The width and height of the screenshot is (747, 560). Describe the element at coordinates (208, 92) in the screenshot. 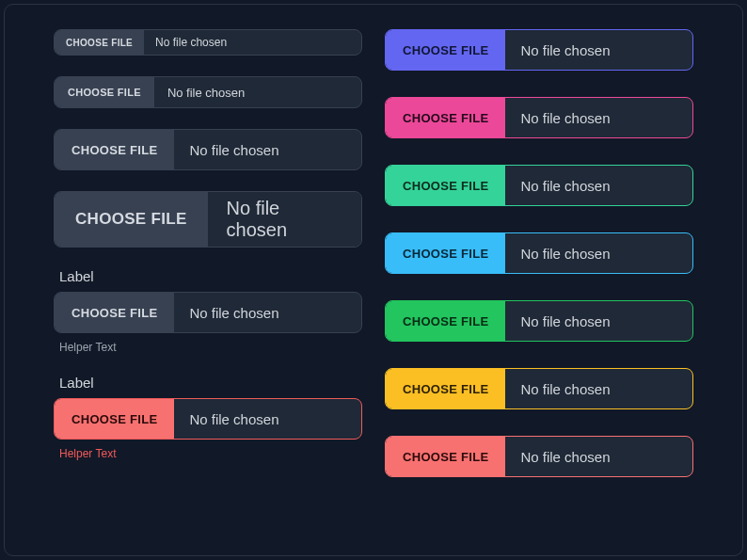

I see `file-input-sm: Choose File No file chosen` at that location.